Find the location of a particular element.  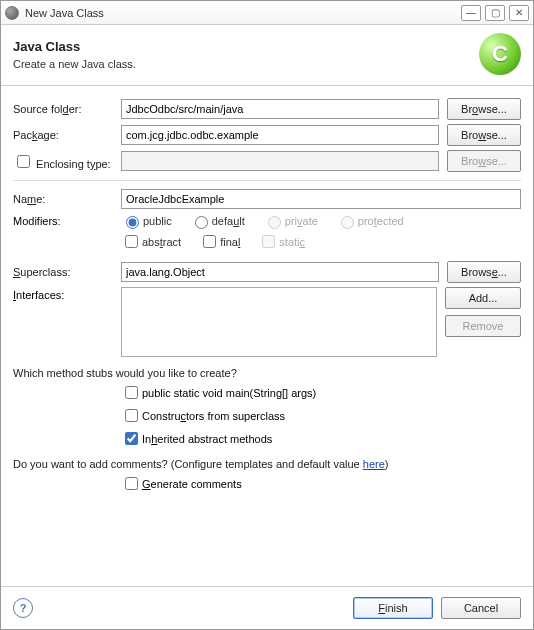

finish-button: Finish is located at coordinates (393, 608).